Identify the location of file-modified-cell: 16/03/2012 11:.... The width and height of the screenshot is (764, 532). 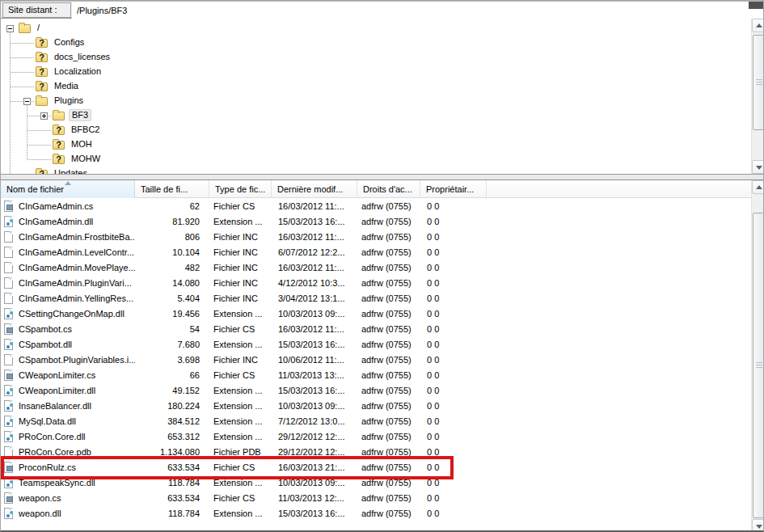
(314, 268).